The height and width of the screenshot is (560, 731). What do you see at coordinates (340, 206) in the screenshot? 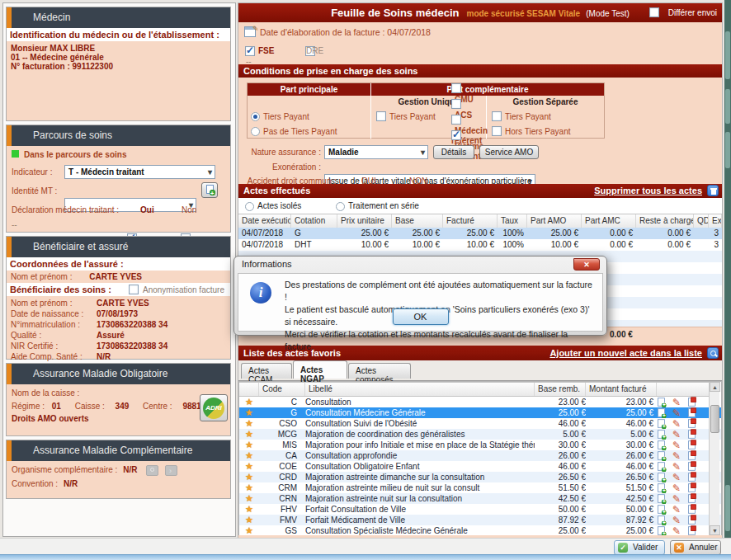
I see `traitement-serie-radio` at bounding box center [340, 206].